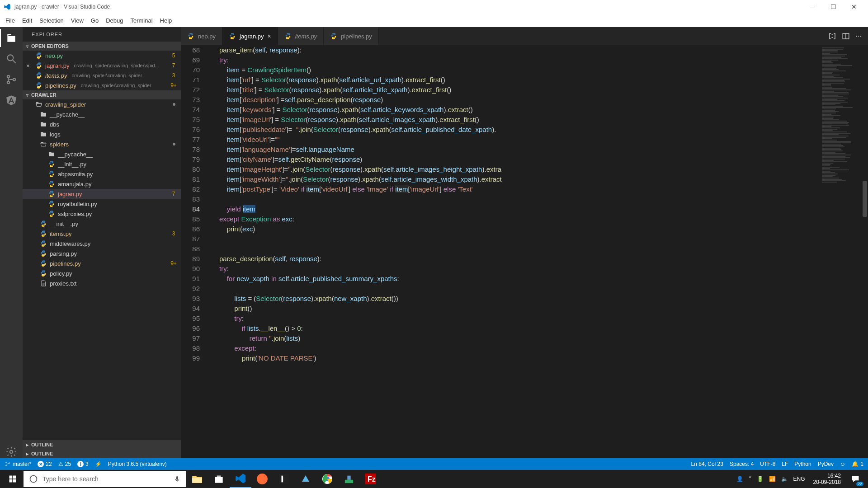  I want to click on crawler-header: ▿CRAWLER, so click(102, 95).